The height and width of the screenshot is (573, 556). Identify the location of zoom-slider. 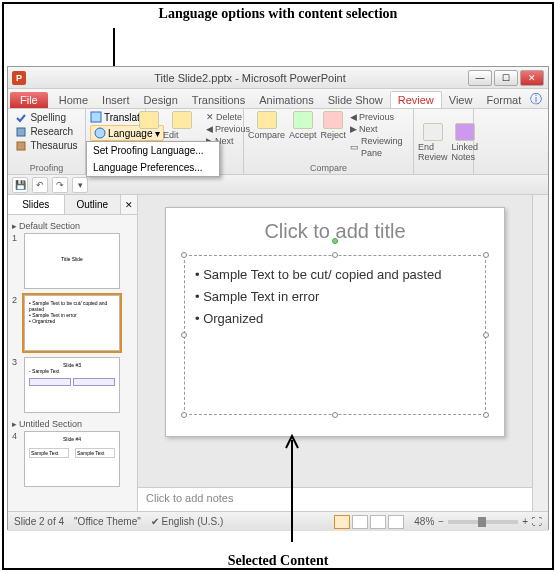
(483, 522).